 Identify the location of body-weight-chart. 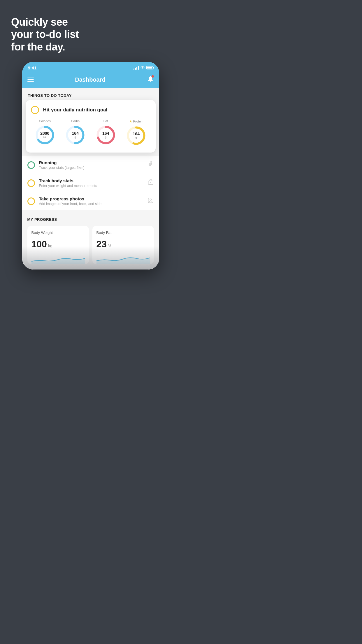
(58, 258).